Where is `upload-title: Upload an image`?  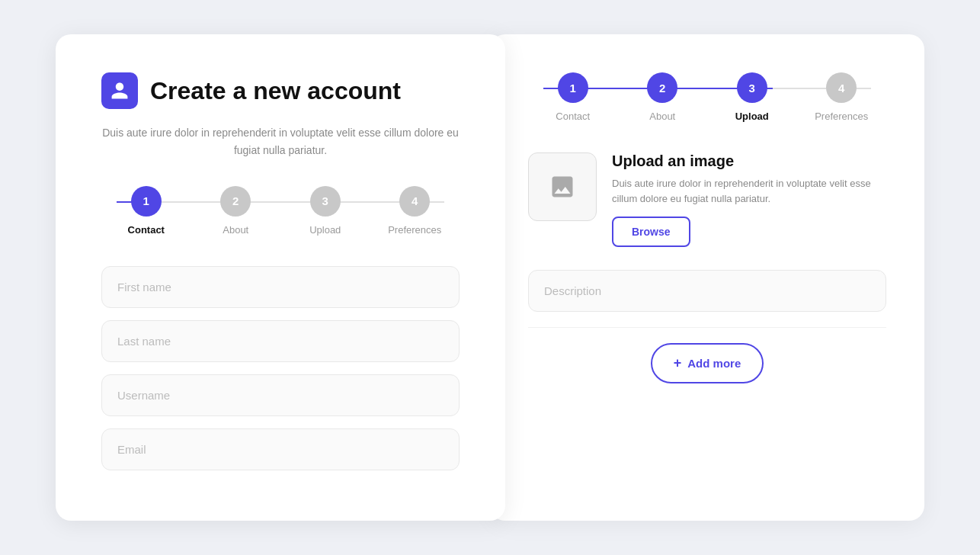 upload-title: Upload an image is located at coordinates (749, 162).